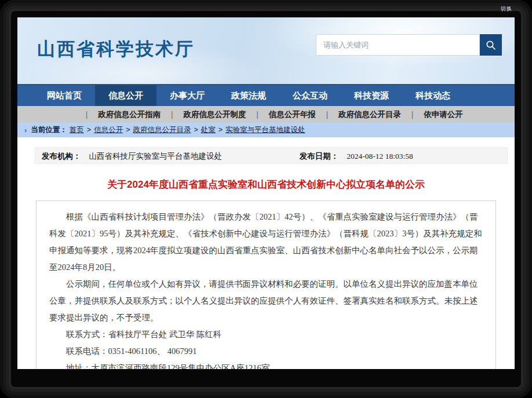  What do you see at coordinates (356, 156) in the screenshot?
I see `publish-date: 发布日期：2024-08-12 18:03:58` at bounding box center [356, 156].